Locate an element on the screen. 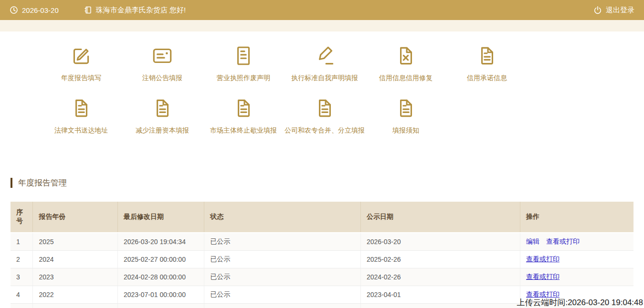 This screenshot has height=308, width=644. cell-published: 2026-03-20 is located at coordinates (440, 242).